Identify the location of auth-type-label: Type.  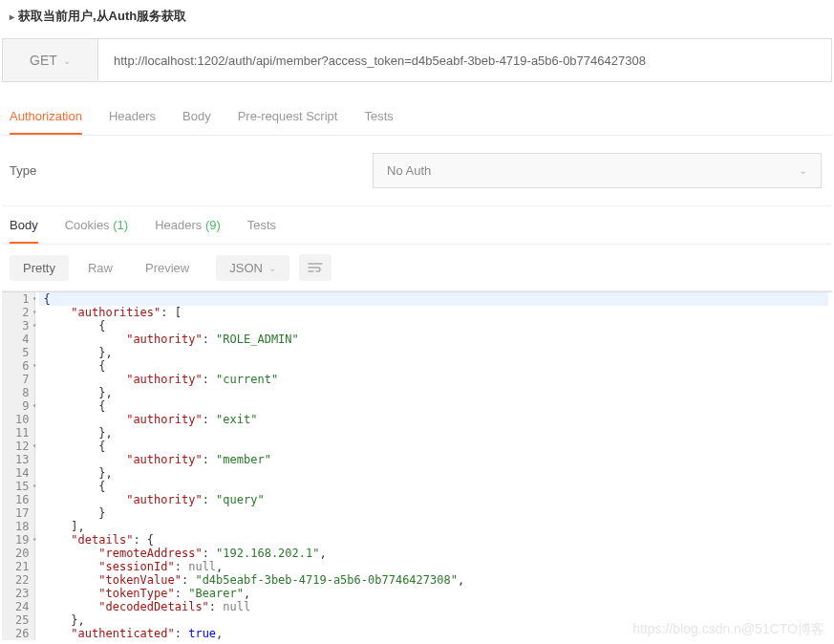
(86, 170).